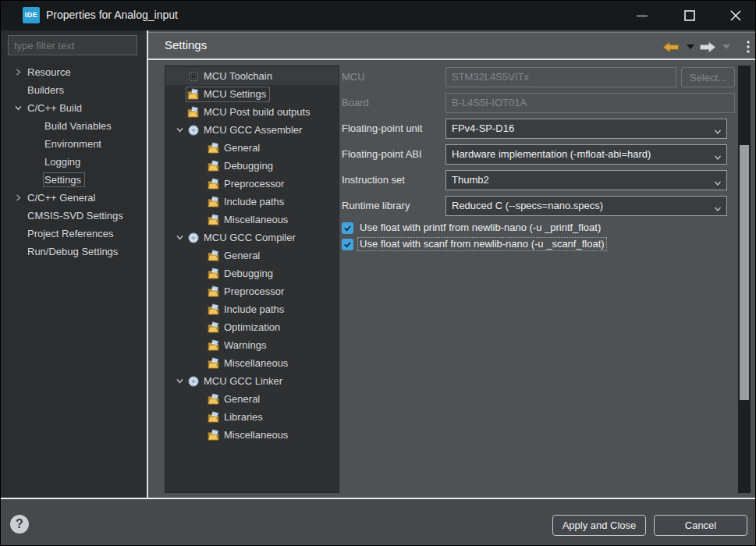 Image resolution: width=756 pixels, height=546 pixels. Describe the element at coordinates (73, 108) in the screenshot. I see `tree-item-c-c-build: C/C++ Build` at that location.